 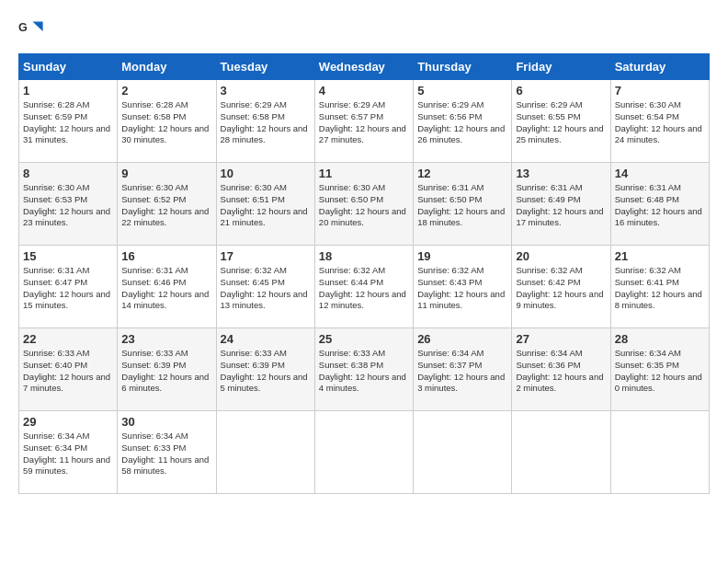 I want to click on cell-info: Sunrise: 6:31 AM Sunset: 6:46 PM Dayligh…, so click(x=166, y=289).